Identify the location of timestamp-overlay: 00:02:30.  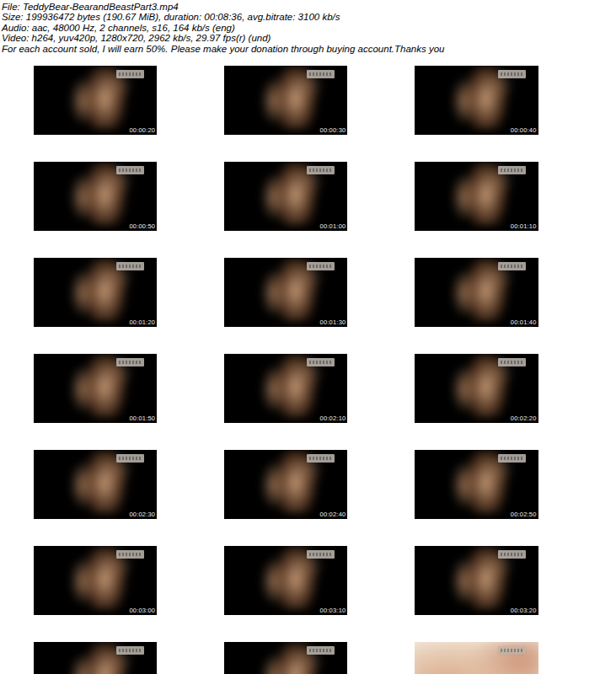
(142, 515).